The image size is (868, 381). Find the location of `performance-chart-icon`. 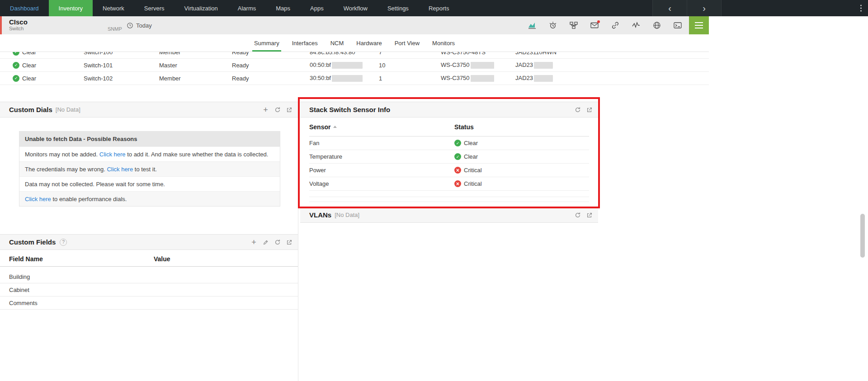

performance-chart-icon is located at coordinates (532, 25).